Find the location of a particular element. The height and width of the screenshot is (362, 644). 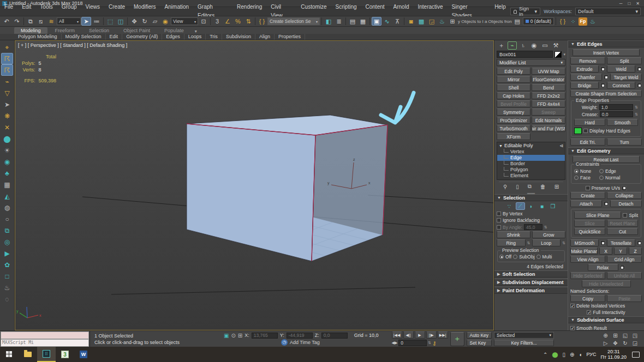

tessellate-settings-icon is located at coordinates (640, 243).